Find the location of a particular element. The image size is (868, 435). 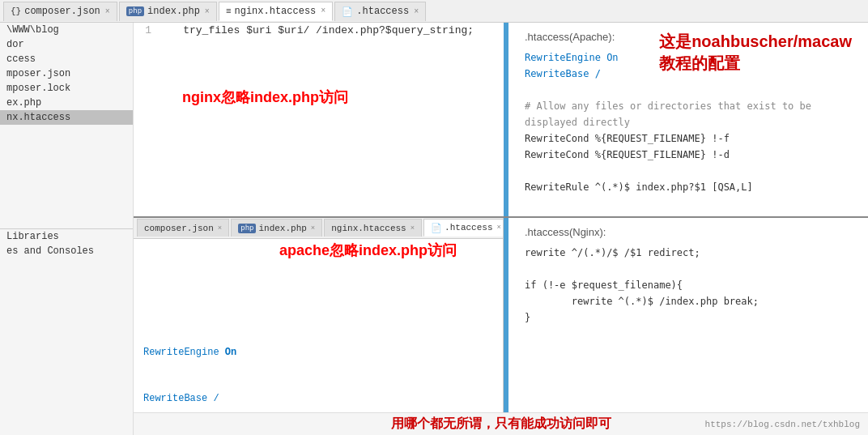

bottom-tab-bar: composer.json × php index.php × nginx.ht… is located at coordinates (318, 228).